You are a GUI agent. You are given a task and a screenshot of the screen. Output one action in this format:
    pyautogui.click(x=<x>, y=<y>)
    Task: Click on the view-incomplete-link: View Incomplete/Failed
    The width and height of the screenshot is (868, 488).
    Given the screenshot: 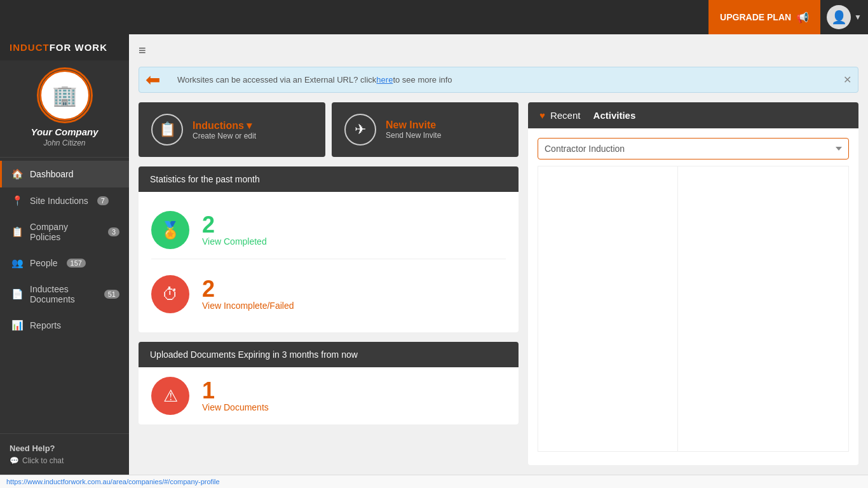 What is the action you would take?
    pyautogui.click(x=248, y=306)
    